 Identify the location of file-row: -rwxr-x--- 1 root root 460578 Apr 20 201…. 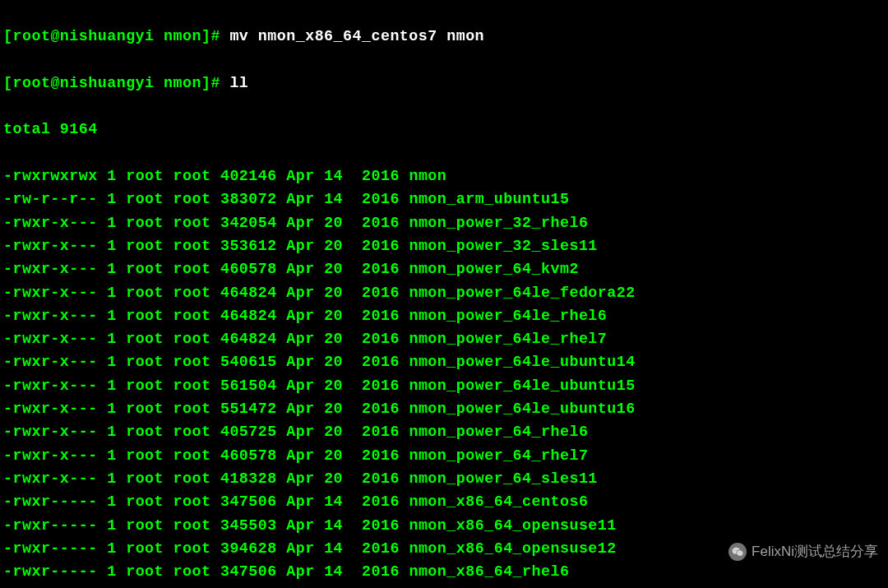
(444, 456).